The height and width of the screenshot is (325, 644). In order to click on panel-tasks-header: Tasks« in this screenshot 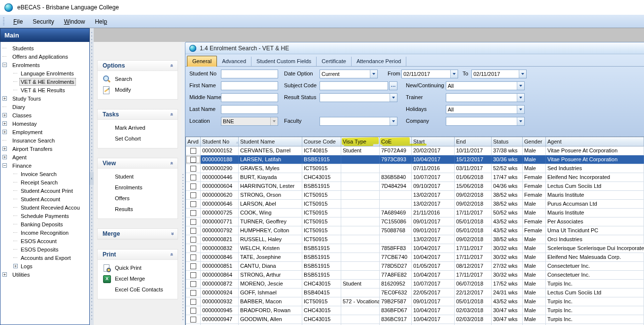, I will do `click(138, 114)`.